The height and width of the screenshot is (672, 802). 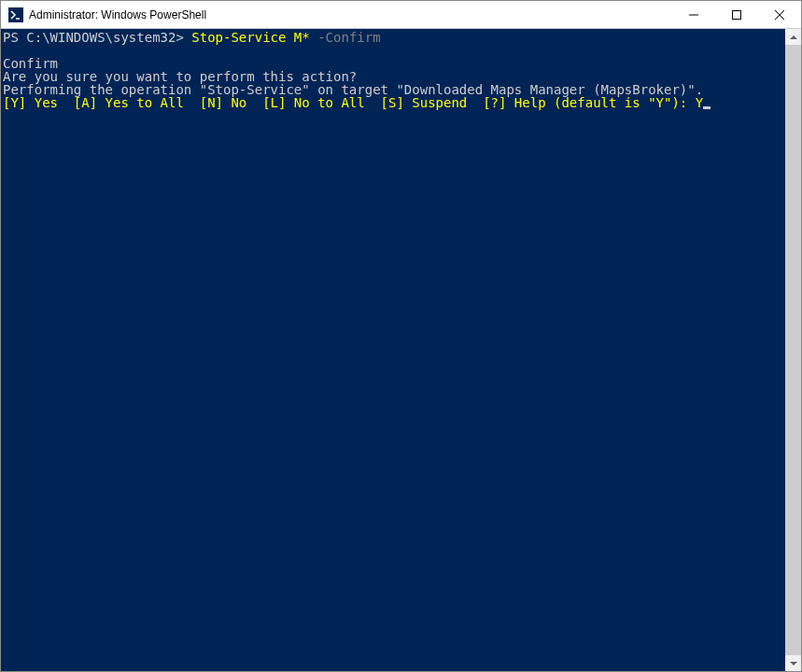 What do you see at coordinates (707, 108) in the screenshot?
I see `cursor` at bounding box center [707, 108].